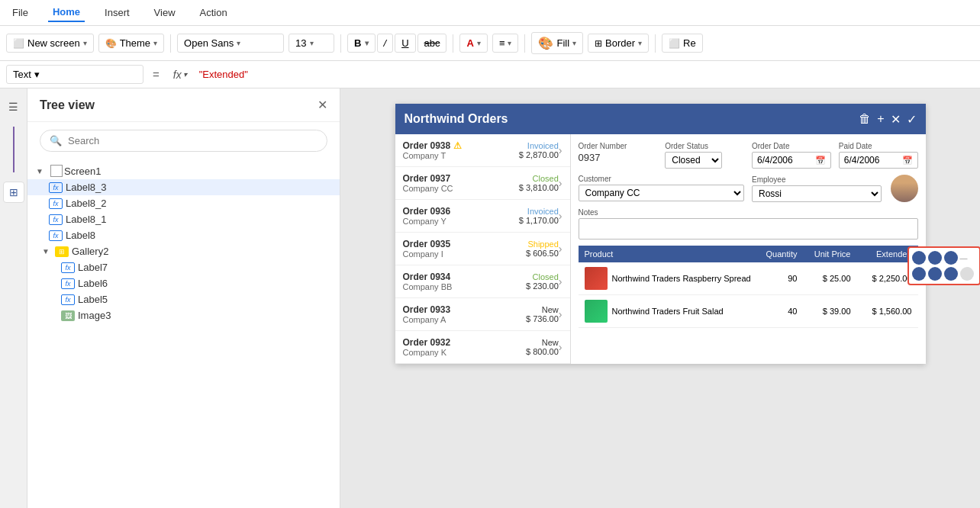 Image resolution: width=980 pixels, height=508 pixels. Describe the element at coordinates (775, 311) in the screenshot. I see `qty-2-cell: 40` at that location.